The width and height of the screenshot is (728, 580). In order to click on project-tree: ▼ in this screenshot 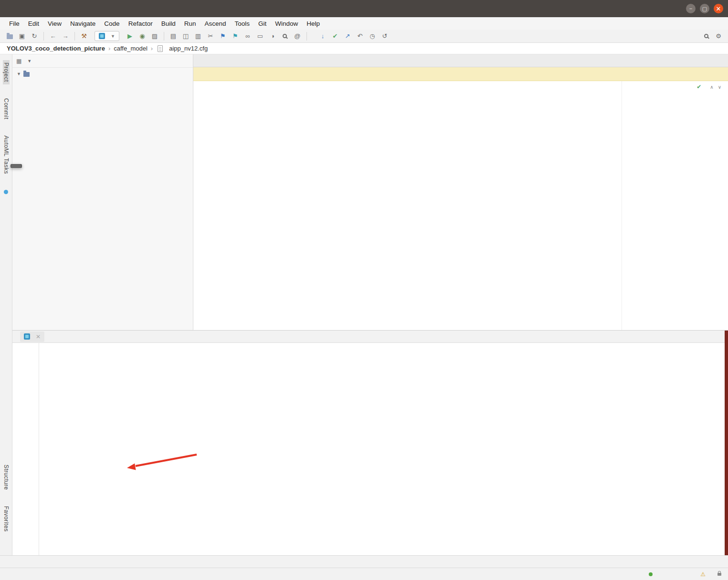, I will do `click(103, 199)`.